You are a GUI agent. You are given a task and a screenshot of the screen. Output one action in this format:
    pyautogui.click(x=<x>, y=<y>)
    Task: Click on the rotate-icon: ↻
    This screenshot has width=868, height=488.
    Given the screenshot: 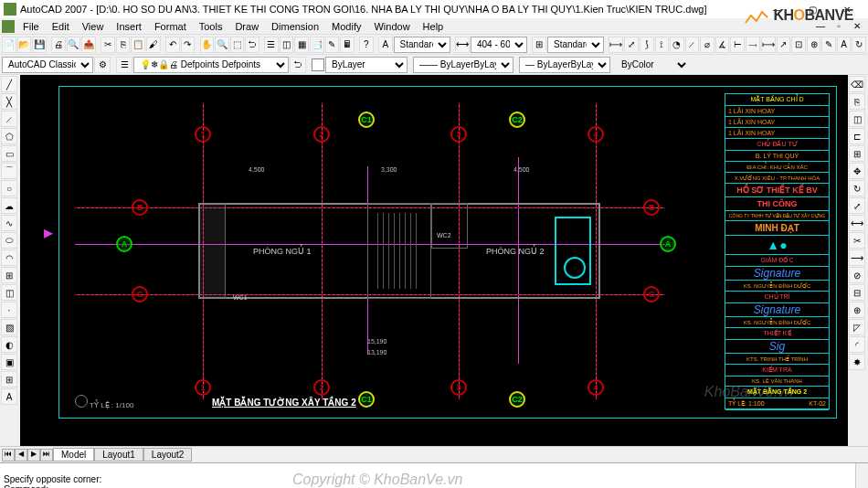 What is the action you would take?
    pyautogui.click(x=857, y=188)
    